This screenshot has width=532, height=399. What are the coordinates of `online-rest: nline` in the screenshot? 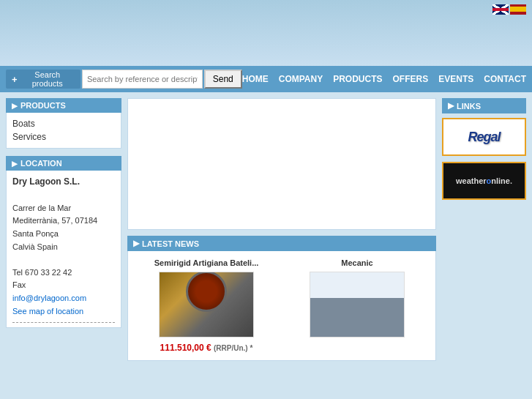 It's located at (501, 181).